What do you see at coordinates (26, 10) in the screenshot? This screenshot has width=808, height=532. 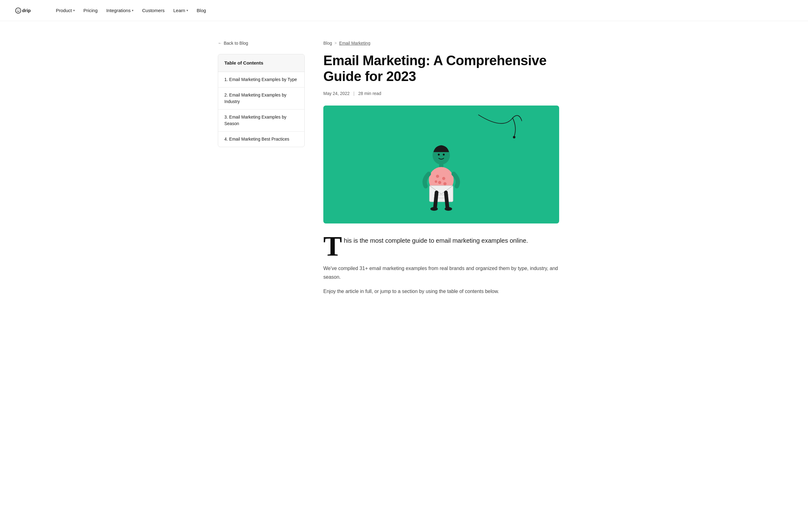 I see `svg-text: drip` at bounding box center [26, 10].